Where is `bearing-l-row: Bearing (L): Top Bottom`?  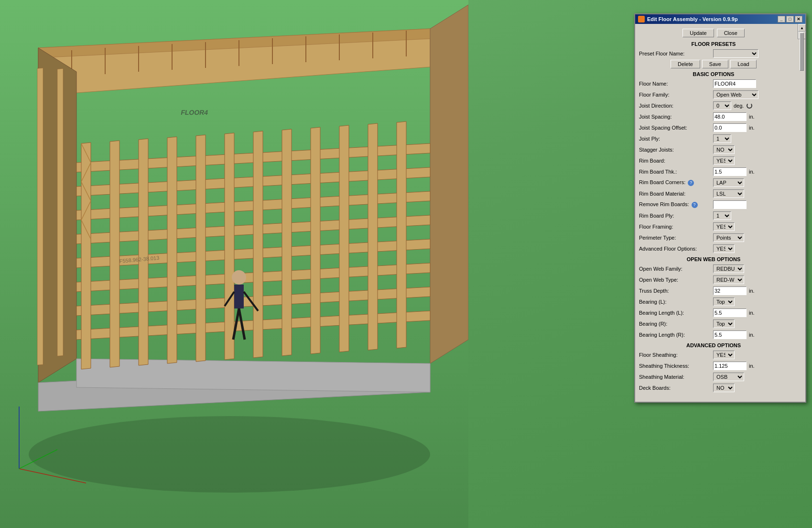
bearing-l-row: Bearing (L): Top Bottom is located at coordinates (714, 302).